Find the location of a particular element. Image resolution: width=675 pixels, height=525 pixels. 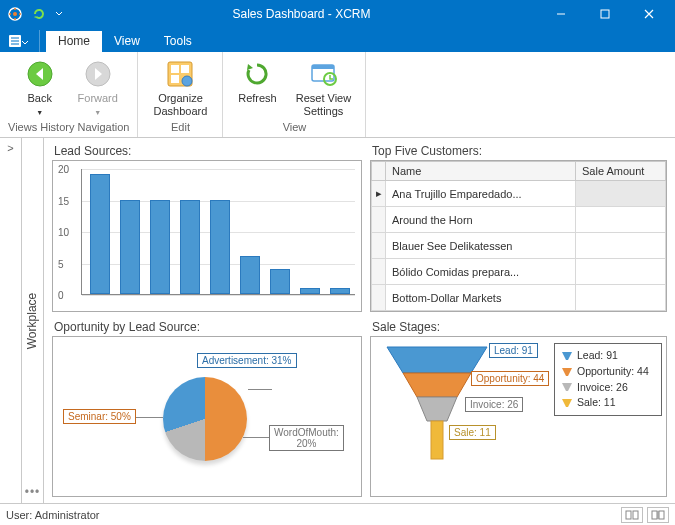

pie-icon is located at coordinates (205, 419).